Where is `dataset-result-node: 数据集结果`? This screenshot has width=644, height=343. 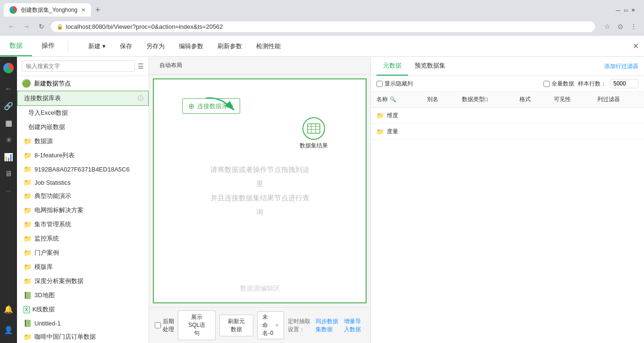 dataset-result-node: 数据集结果 is located at coordinates (314, 133).